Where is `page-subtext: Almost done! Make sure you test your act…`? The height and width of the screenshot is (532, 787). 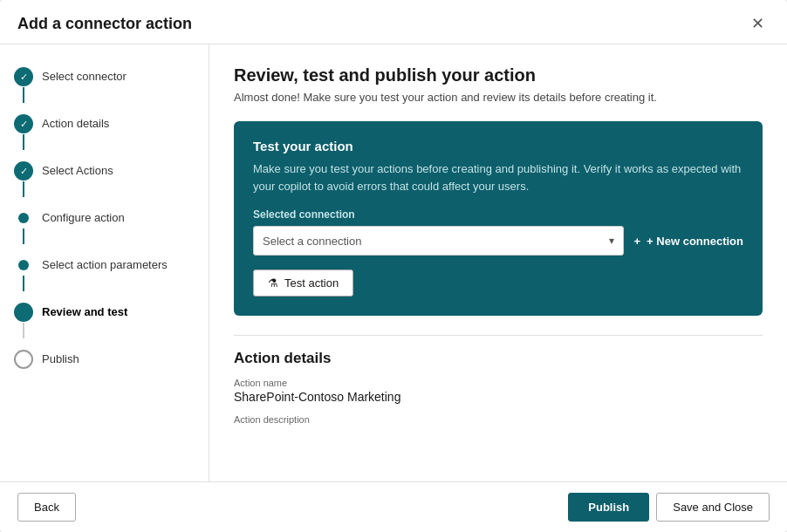 page-subtext: Almost done! Make sure you test your act… is located at coordinates (498, 98).